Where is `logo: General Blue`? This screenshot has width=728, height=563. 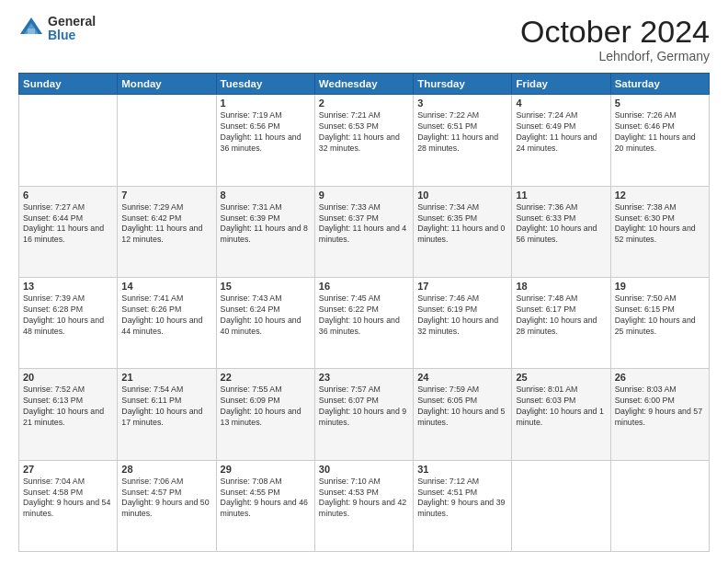
logo: General Blue is located at coordinates (57, 29).